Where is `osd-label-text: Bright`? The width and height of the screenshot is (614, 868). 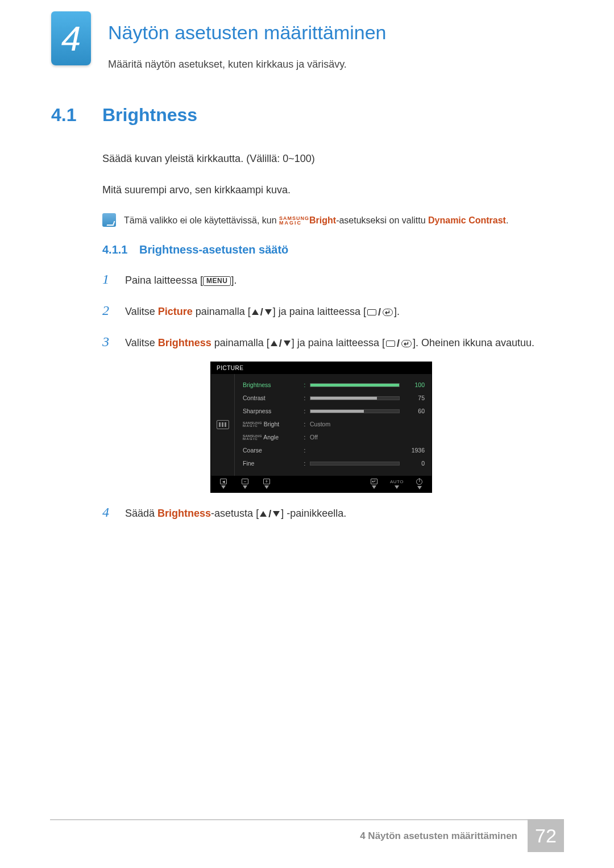
osd-label-text: Bright is located at coordinates (271, 424).